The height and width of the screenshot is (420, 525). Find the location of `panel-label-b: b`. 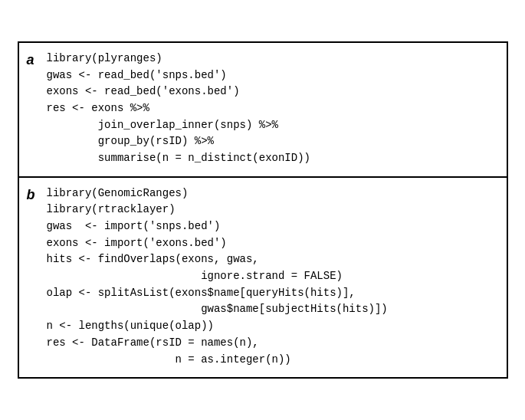

panel-label-b: b is located at coordinates (31, 277).